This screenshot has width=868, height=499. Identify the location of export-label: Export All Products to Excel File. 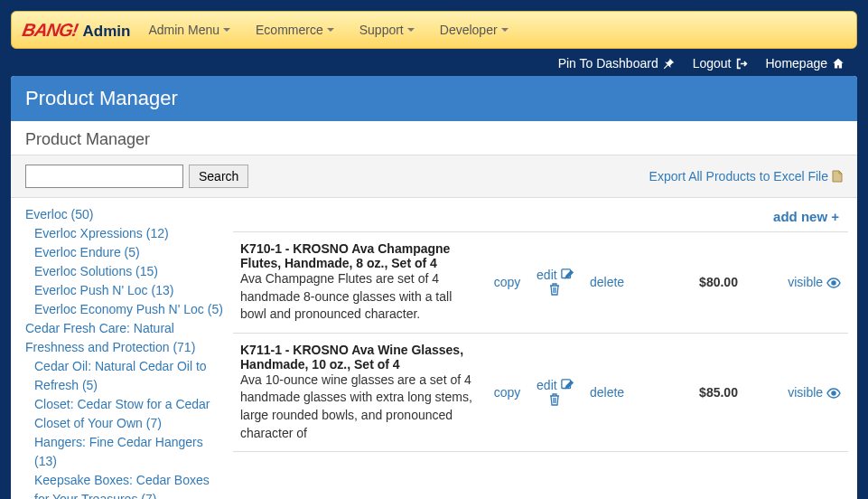
(739, 176).